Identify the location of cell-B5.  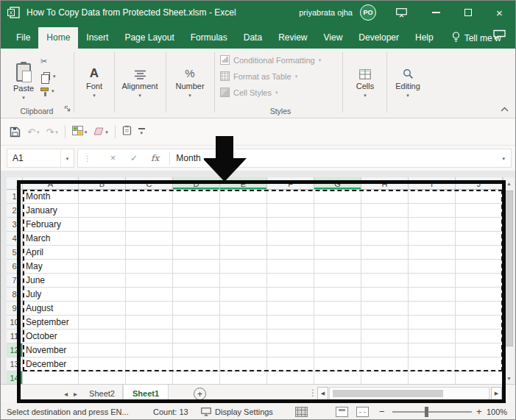
(102, 253).